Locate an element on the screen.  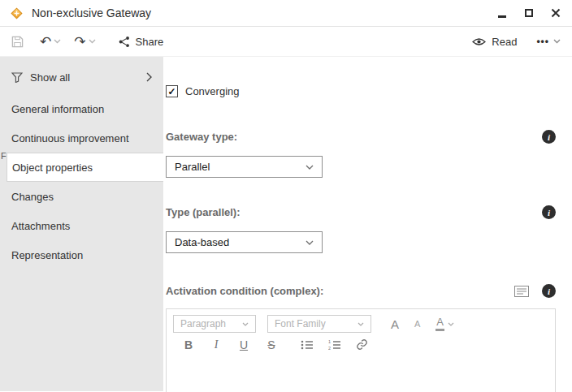
sidebar-item-continuous-improvement: Continuous improvement is located at coordinates (81, 138).